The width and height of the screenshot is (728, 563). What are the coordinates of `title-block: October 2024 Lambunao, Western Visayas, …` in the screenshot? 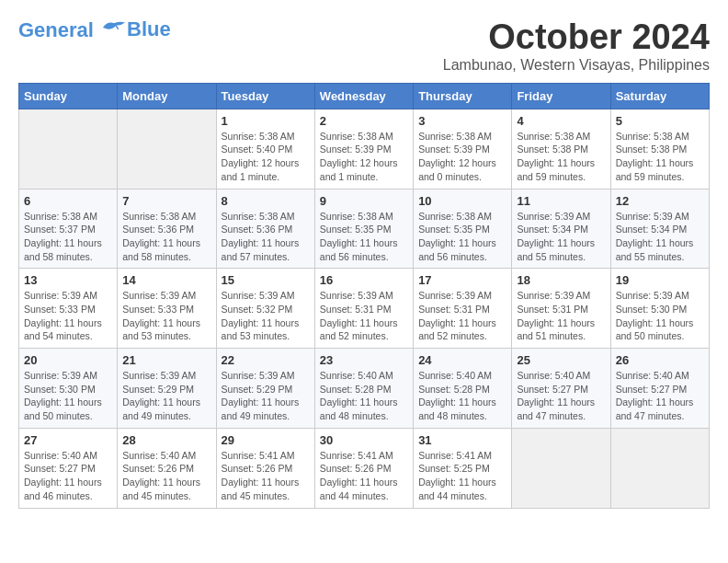 It's located at (576, 46).